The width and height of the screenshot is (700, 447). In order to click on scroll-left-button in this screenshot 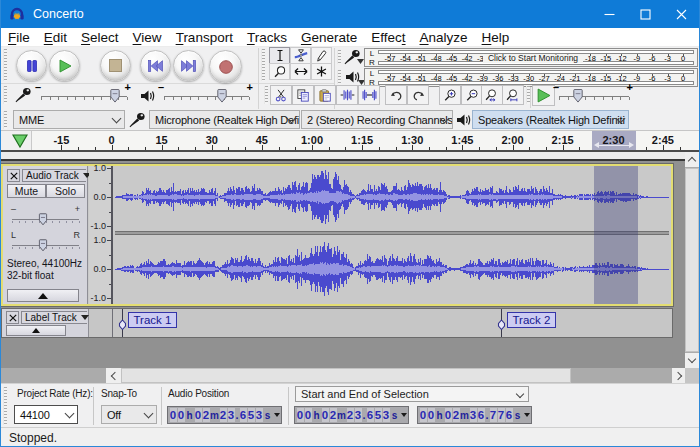, I will do `click(114, 376)`.